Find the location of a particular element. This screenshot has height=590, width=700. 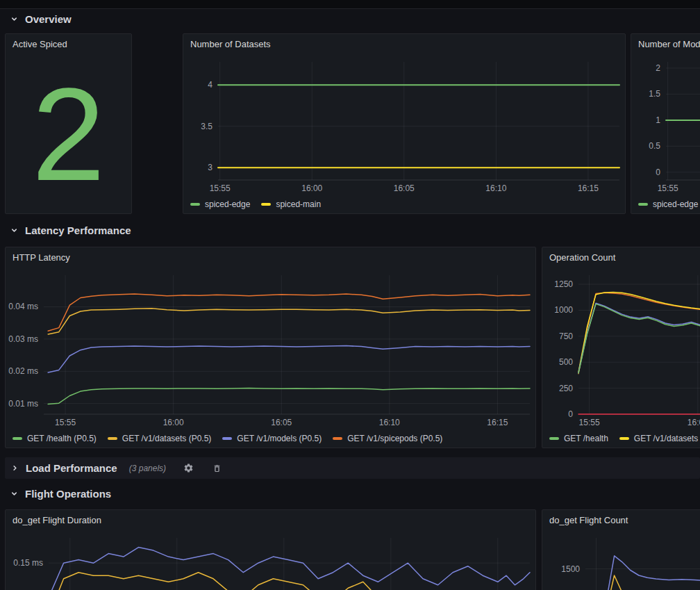

row-delete-button is located at coordinates (217, 468).